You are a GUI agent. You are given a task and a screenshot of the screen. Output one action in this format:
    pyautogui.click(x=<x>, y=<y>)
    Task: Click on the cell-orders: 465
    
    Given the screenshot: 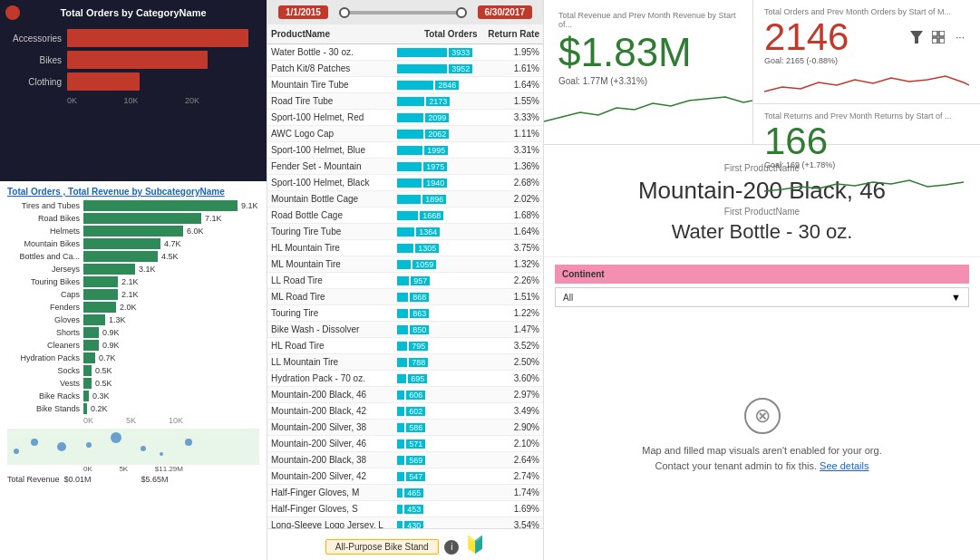 What is the action you would take?
    pyautogui.click(x=437, y=493)
    